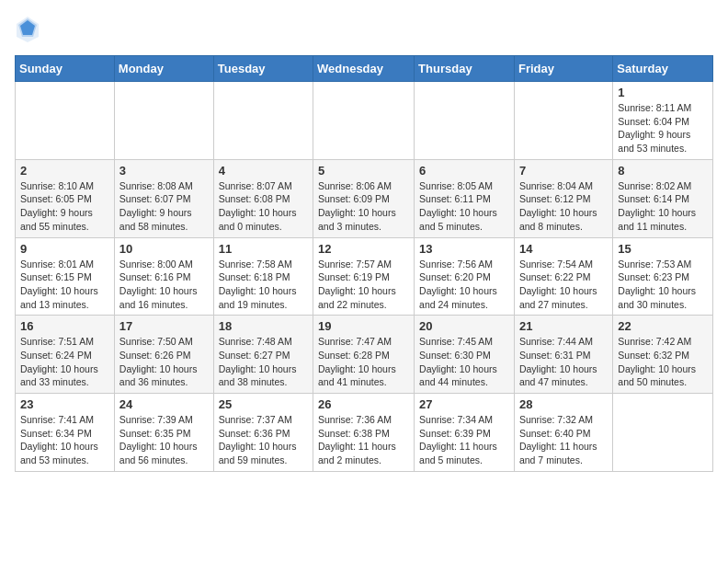 This screenshot has height=563, width=728. Describe the element at coordinates (563, 405) in the screenshot. I see `day-number: 28` at that location.